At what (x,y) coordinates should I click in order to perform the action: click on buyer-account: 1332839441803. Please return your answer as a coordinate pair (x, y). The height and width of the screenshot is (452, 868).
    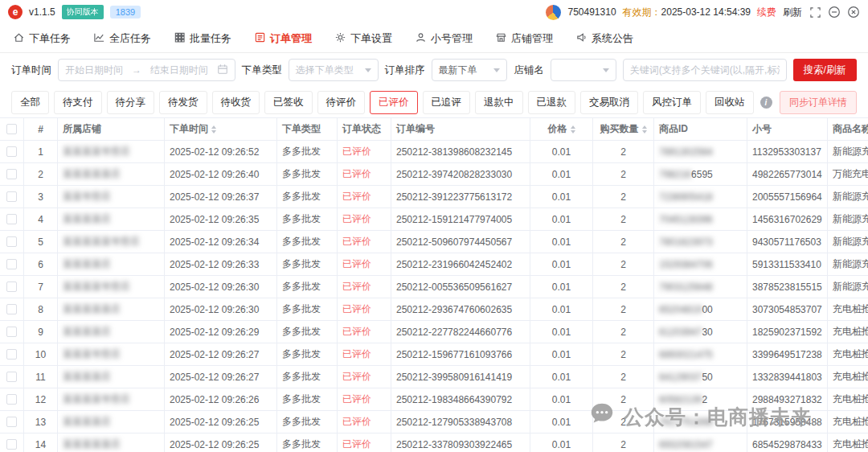
    Looking at the image, I should click on (788, 376).